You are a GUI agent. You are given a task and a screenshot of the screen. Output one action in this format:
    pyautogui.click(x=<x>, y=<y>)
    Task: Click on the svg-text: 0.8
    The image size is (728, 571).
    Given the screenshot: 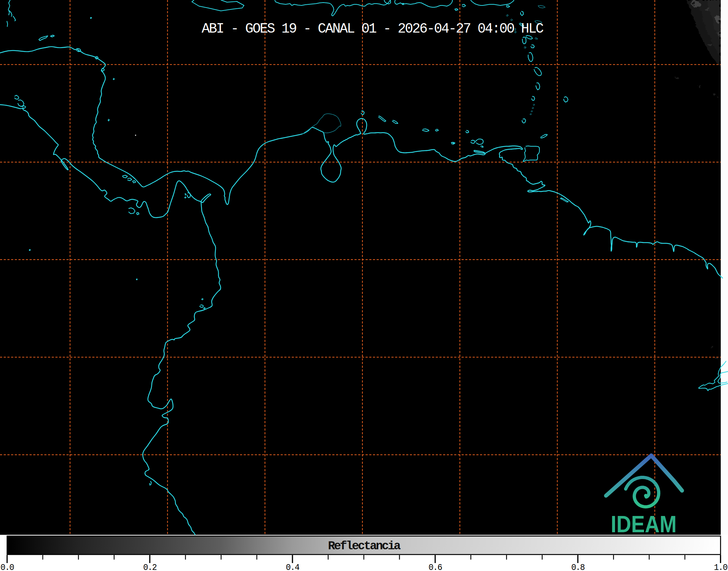 What is the action you would take?
    pyautogui.click(x=578, y=567)
    